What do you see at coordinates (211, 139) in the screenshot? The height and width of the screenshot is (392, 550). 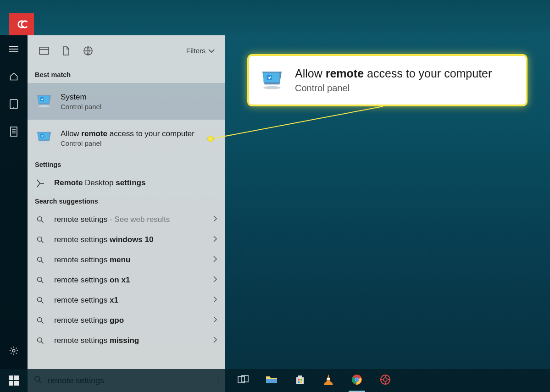 I see `callout-pointer-dot` at bounding box center [211, 139].